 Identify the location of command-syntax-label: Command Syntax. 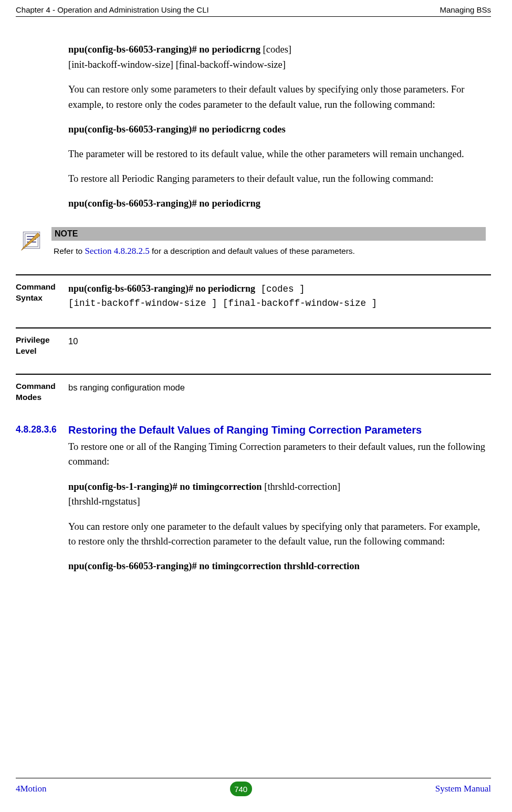
(42, 296).